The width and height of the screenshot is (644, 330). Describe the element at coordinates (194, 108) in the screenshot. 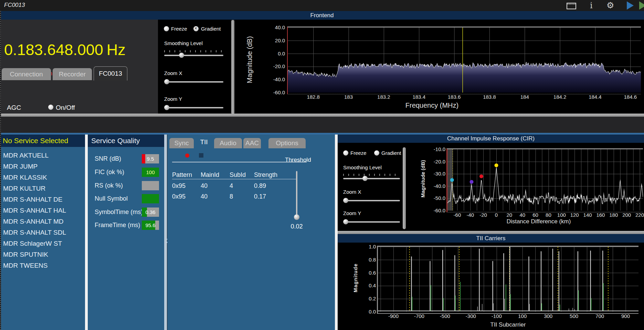

I see `zoom-y-slider` at that location.